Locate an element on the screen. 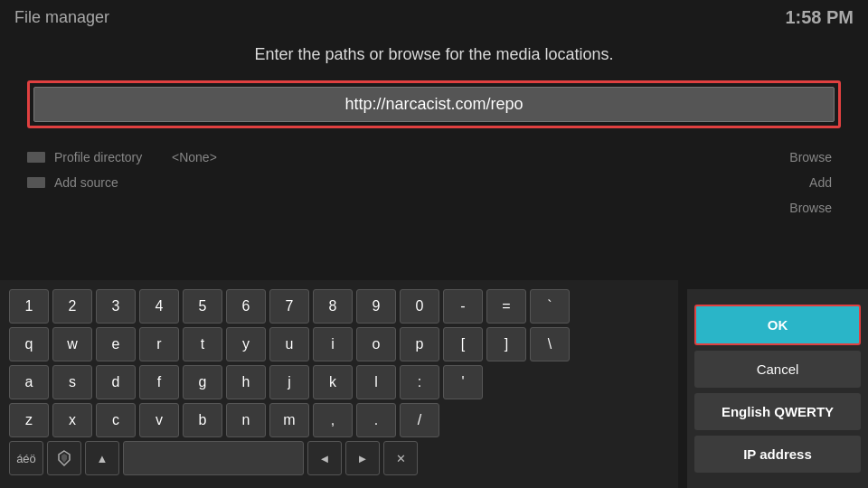 The image size is (868, 488). key-3: 3 is located at coordinates (116, 306).